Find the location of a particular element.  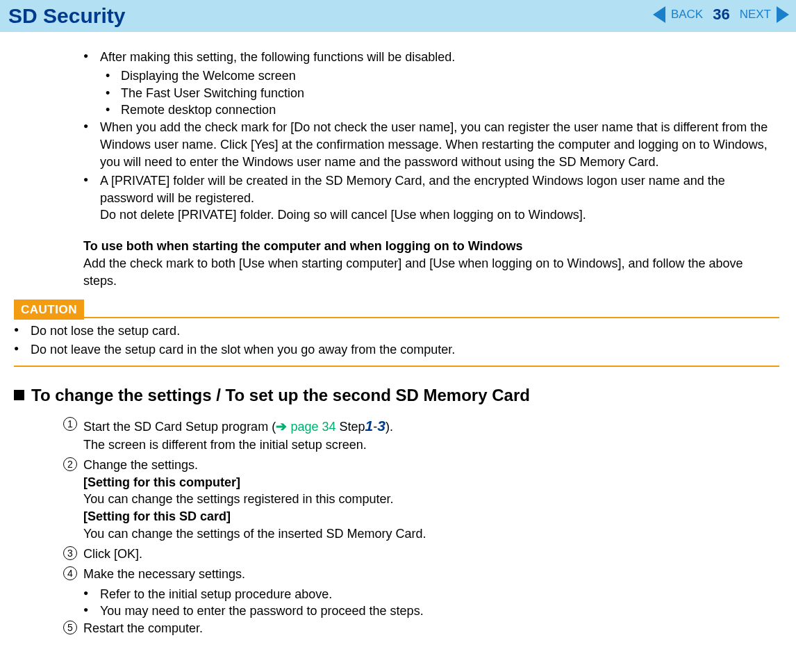

step-1: 1 Start the SD Card Setup program (➔ pag… is located at coordinates (421, 435).